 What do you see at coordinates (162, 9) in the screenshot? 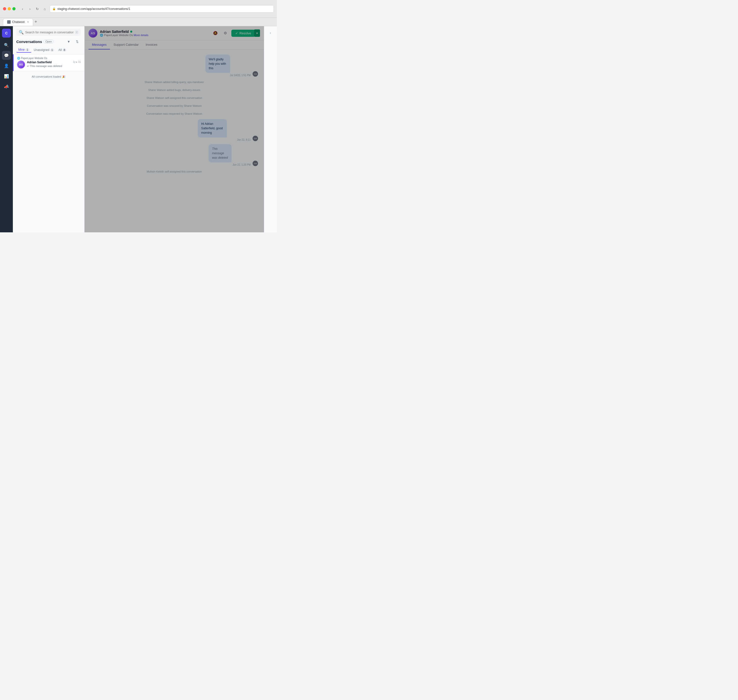
I see `address-bar: 🔒 staging.chatwoot.com/app/accounts/47/c…` at bounding box center [162, 9].